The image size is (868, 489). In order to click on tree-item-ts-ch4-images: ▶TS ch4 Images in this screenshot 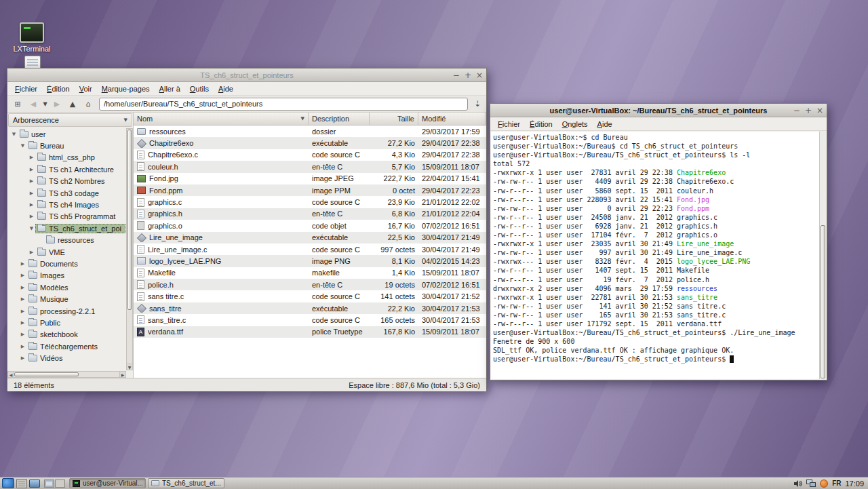, I will do `click(66, 205)`.